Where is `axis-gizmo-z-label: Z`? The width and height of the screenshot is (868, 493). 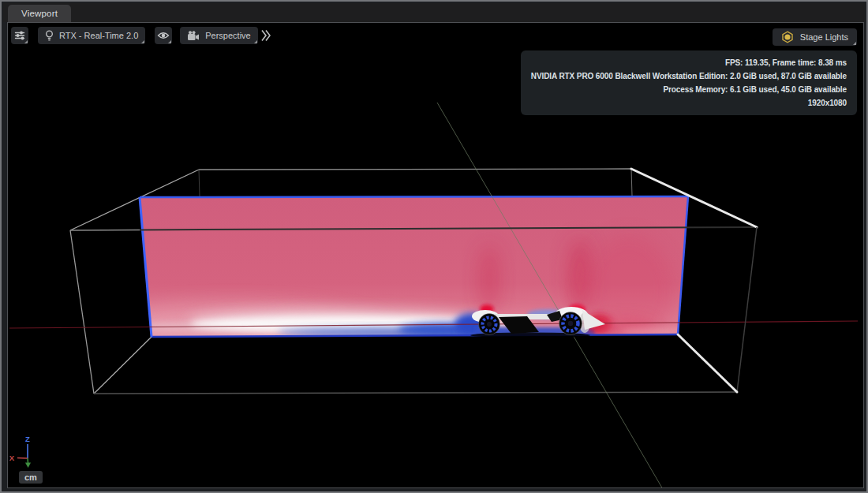
axis-gizmo-z-label: Z is located at coordinates (28, 439).